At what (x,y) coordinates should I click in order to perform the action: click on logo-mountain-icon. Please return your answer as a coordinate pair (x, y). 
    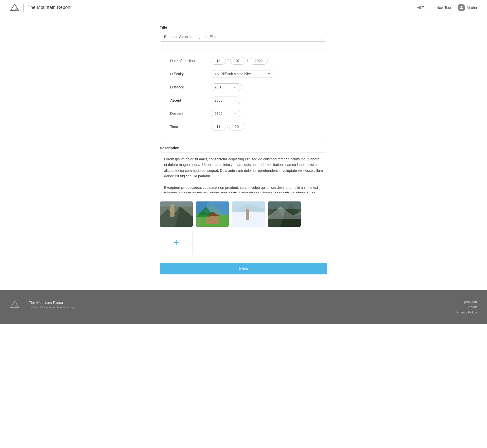
    Looking at the image, I should click on (15, 8).